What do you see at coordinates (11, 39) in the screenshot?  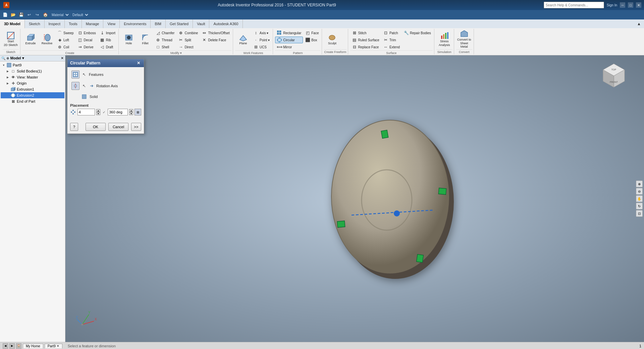 I see `start-2d-sketch-button: Start2D Sketch` at bounding box center [11, 39].